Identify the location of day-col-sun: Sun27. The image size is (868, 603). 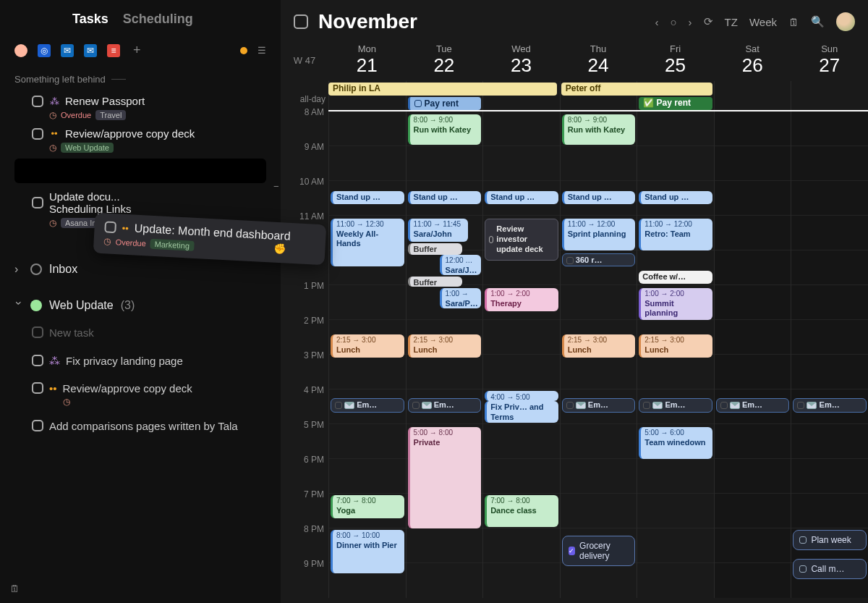
(829, 60).